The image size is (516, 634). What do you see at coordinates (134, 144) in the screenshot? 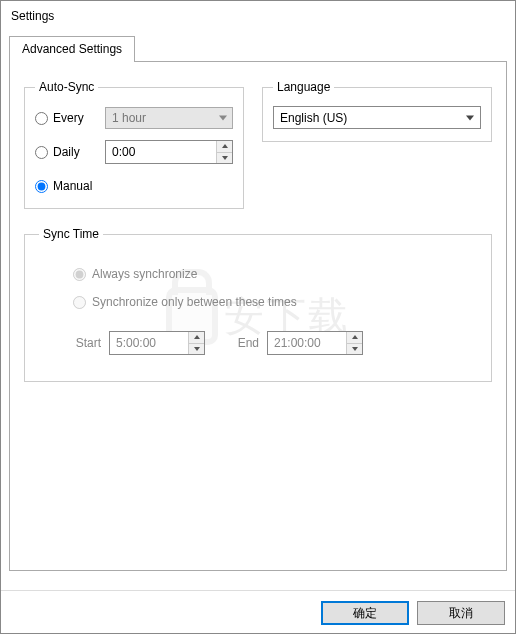
I see `autosync-fieldset: Auto-Sync Every 1 hour` at bounding box center [134, 144].